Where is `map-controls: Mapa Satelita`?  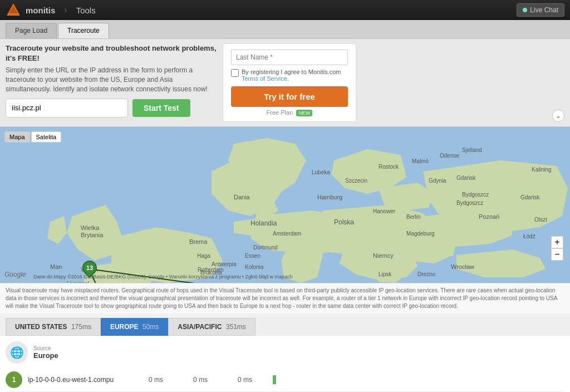 map-controls: Mapa Satelita is located at coordinates (33, 137).